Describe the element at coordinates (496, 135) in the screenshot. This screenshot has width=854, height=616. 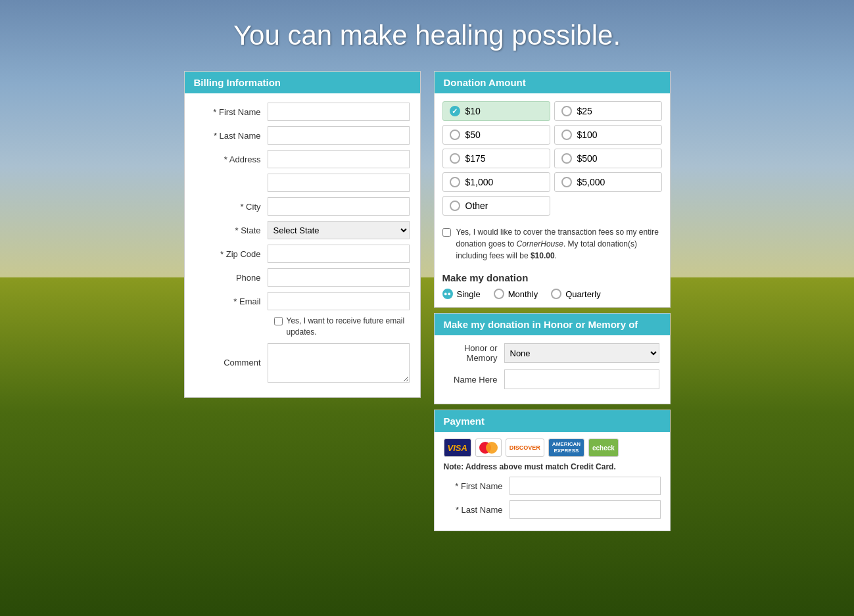
I see `amount-50: $50` at that location.